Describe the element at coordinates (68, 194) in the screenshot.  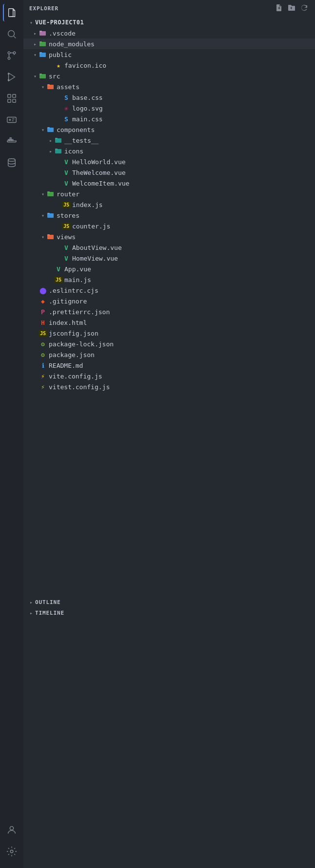
I see `router-label: router` at that location.